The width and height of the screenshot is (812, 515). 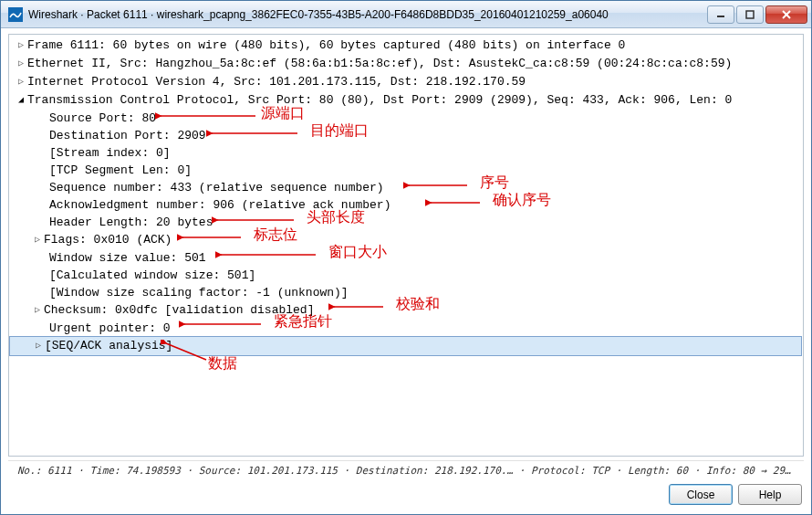 I want to click on tree-label: Window size value: 501, so click(x=128, y=258).